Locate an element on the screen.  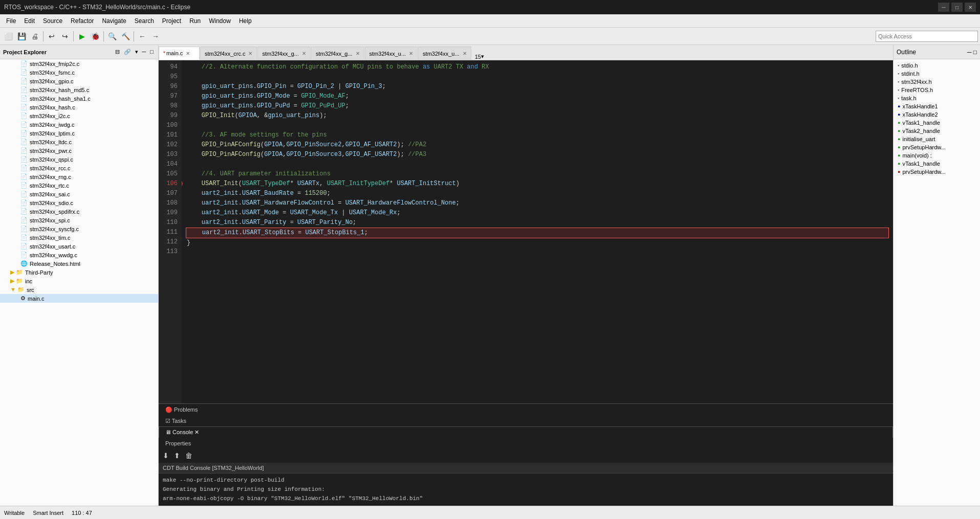
run-button: ▶ is located at coordinates (82, 36).